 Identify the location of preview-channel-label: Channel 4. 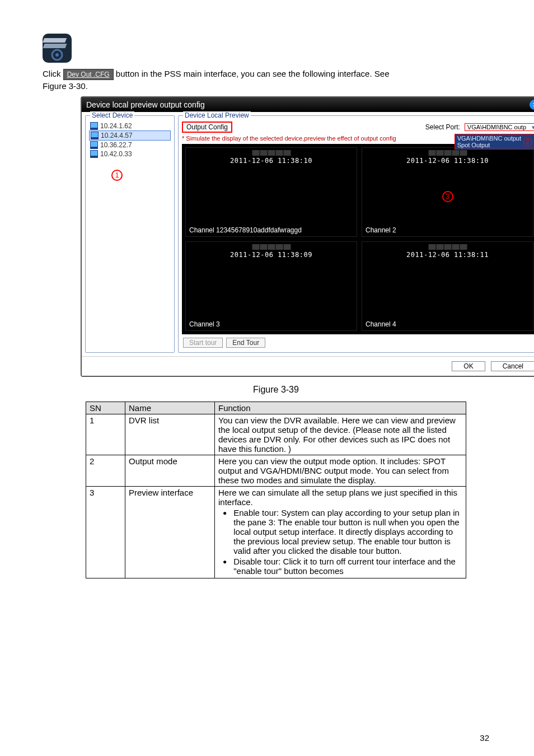
(381, 324).